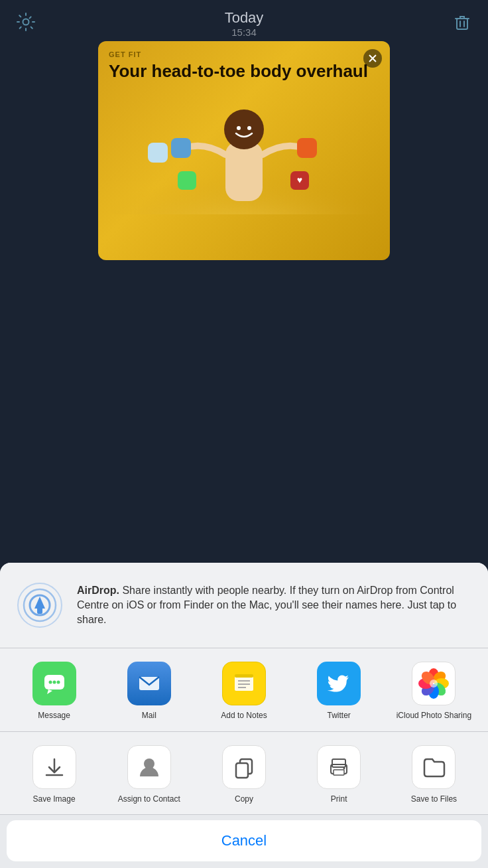  I want to click on print-label: Print, so click(339, 799).